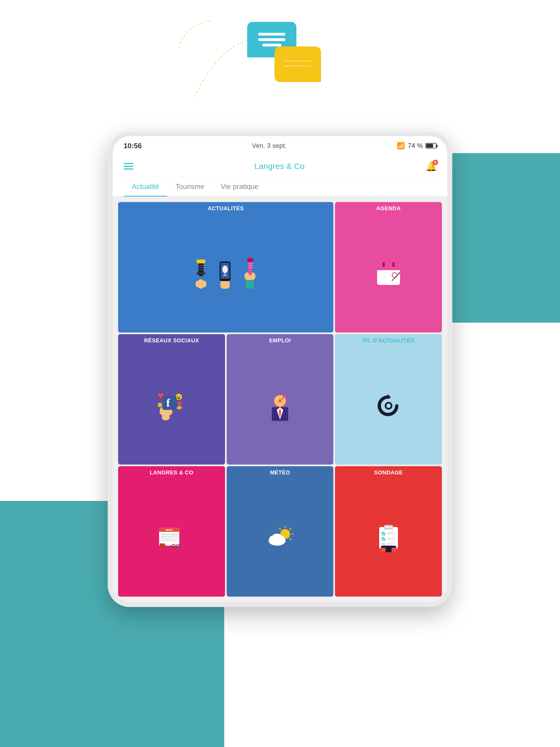  Describe the element at coordinates (226, 208) in the screenshot. I see `tile-actualites-label: ACTUALITÉS` at that location.